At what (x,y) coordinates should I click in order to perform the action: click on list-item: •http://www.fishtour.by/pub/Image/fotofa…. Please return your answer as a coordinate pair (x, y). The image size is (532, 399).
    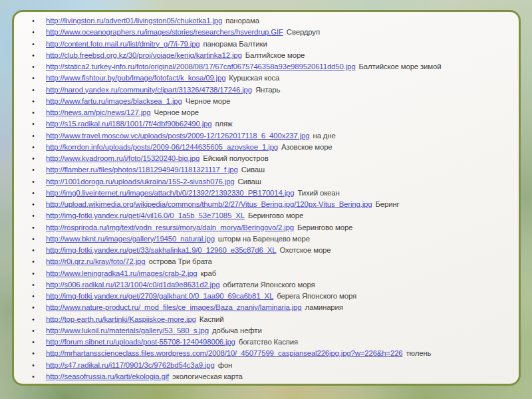
    Looking at the image, I should click on (267, 78).